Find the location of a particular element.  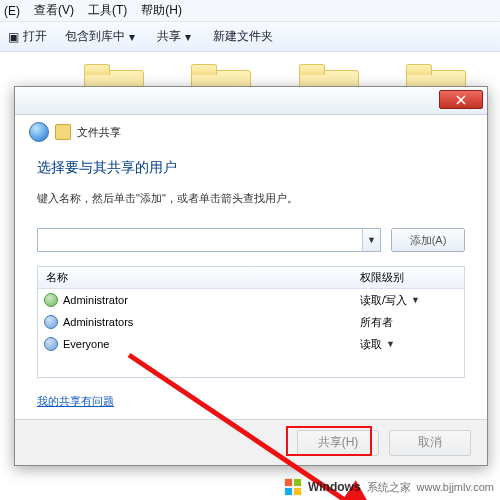

share-button: 共享▾ is located at coordinates (176, 36).